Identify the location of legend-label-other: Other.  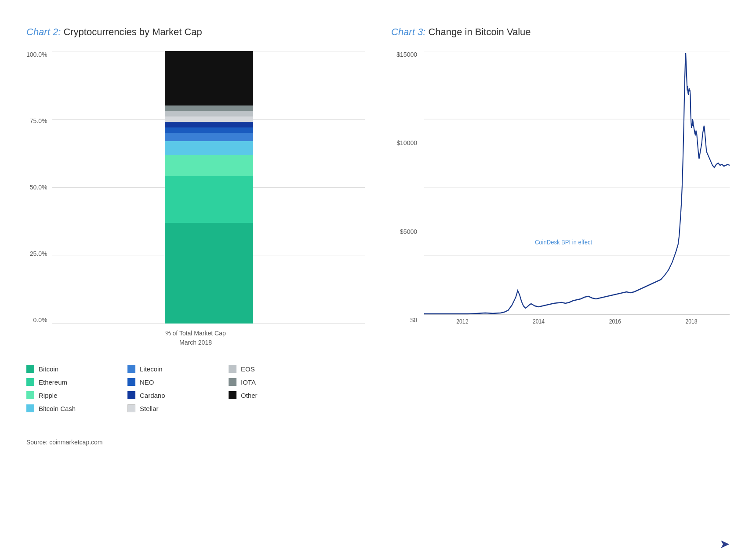
(249, 396).